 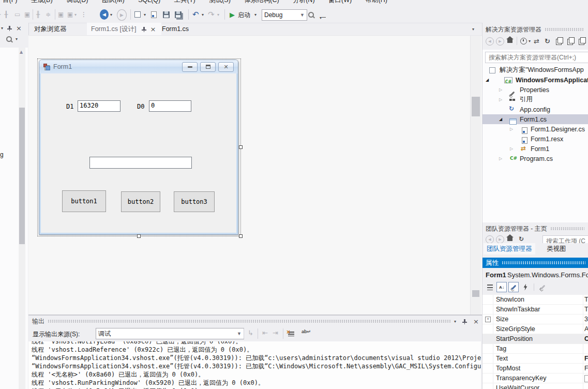 I want to click on form-close-button: ✕, so click(x=226, y=67).